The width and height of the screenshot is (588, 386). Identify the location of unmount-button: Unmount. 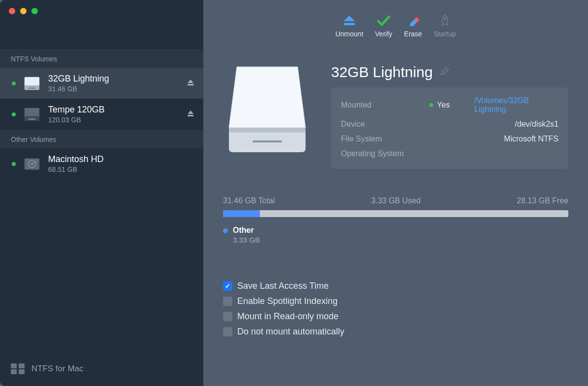
(350, 26).